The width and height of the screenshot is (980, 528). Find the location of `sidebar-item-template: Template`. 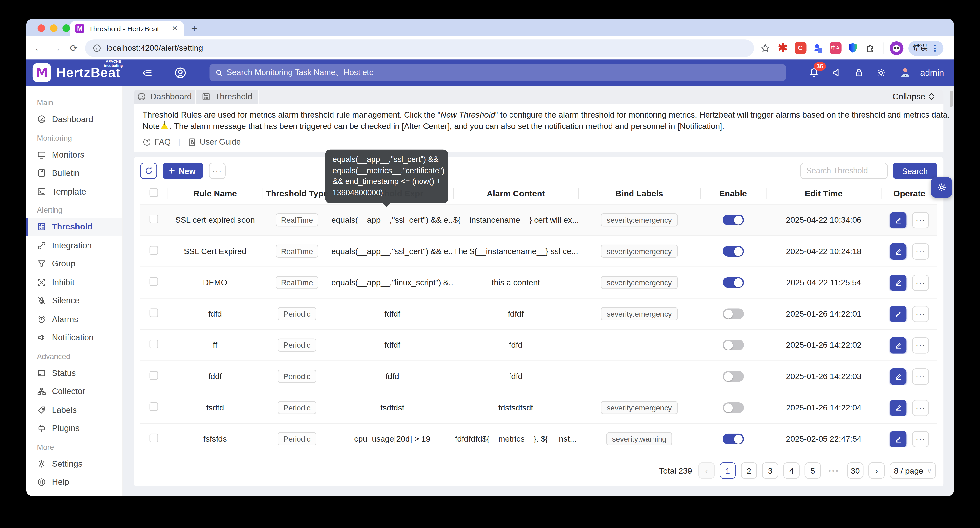

sidebar-item-template: Template is located at coordinates (75, 191).